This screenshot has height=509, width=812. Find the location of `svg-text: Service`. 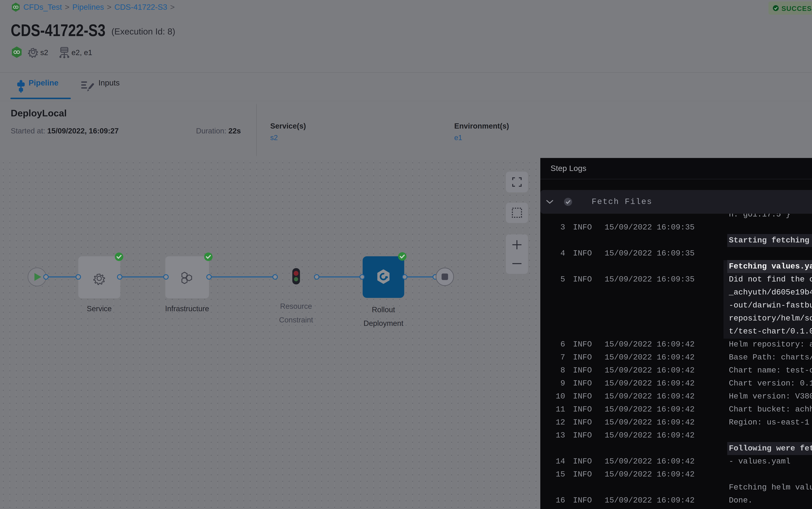

svg-text: Service is located at coordinates (99, 308).